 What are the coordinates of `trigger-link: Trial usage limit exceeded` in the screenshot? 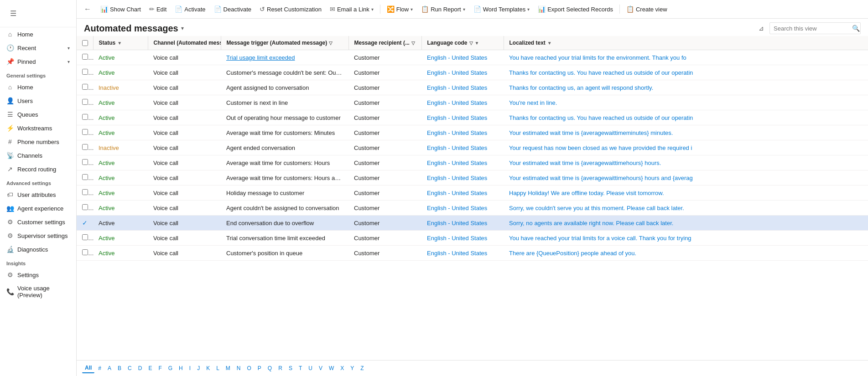 It's located at (261, 57).